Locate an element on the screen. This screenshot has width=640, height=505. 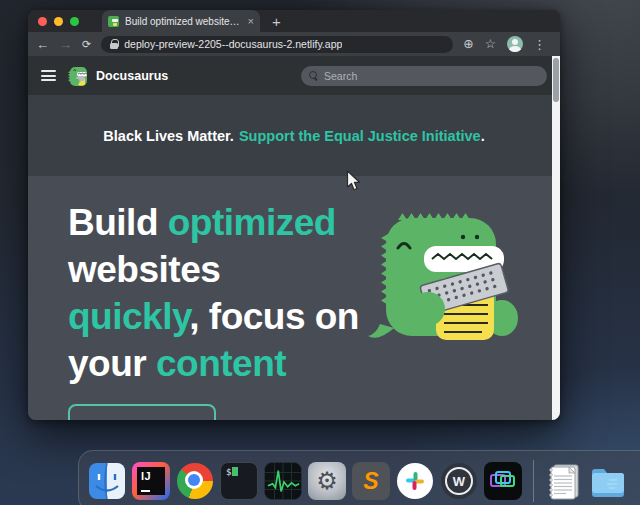
announcement-link: Support the Equal Justice Initiative is located at coordinates (360, 136).